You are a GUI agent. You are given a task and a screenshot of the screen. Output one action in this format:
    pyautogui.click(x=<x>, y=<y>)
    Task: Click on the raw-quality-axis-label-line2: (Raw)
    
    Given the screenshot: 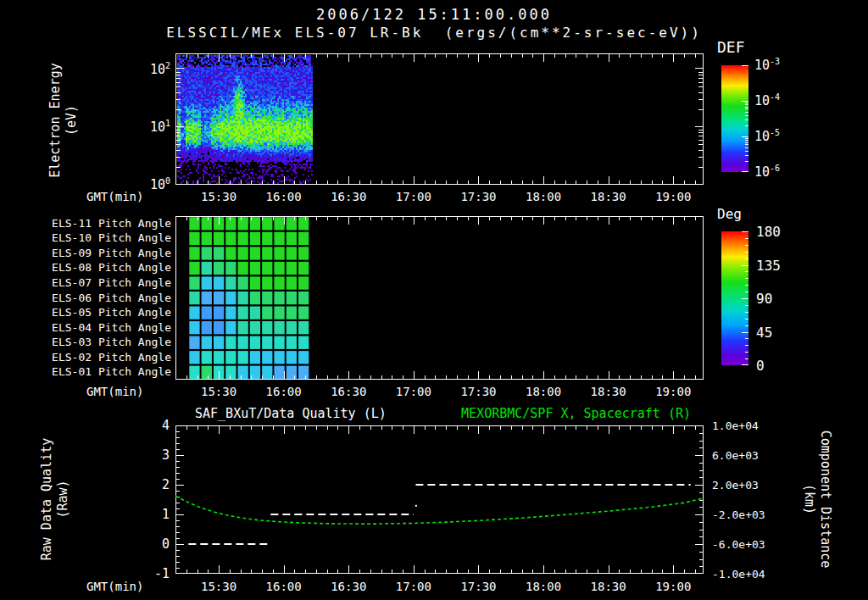 What is the action you would take?
    pyautogui.click(x=63, y=499)
    